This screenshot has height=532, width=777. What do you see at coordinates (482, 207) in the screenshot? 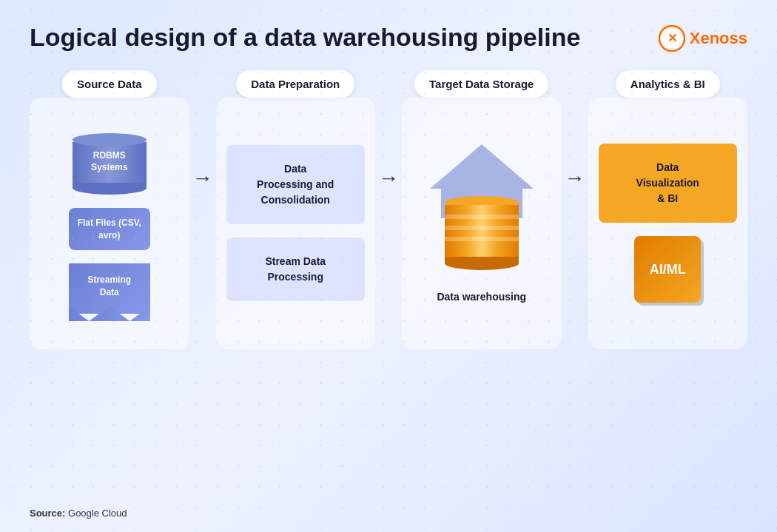
I see `warehouse-icon` at bounding box center [482, 207].